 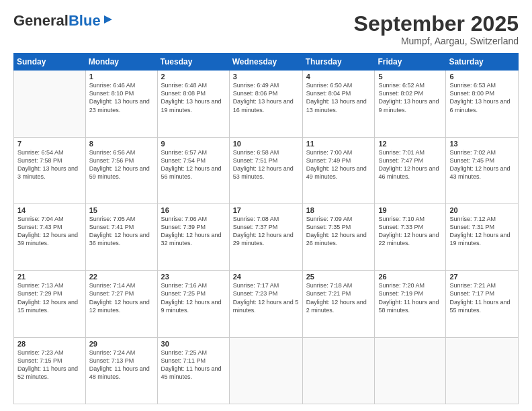 What do you see at coordinates (410, 171) in the screenshot?
I see `table-row: 12Sunrise: 7:01 AMSunset: 7:47 PMDayligh…` at bounding box center [410, 171].